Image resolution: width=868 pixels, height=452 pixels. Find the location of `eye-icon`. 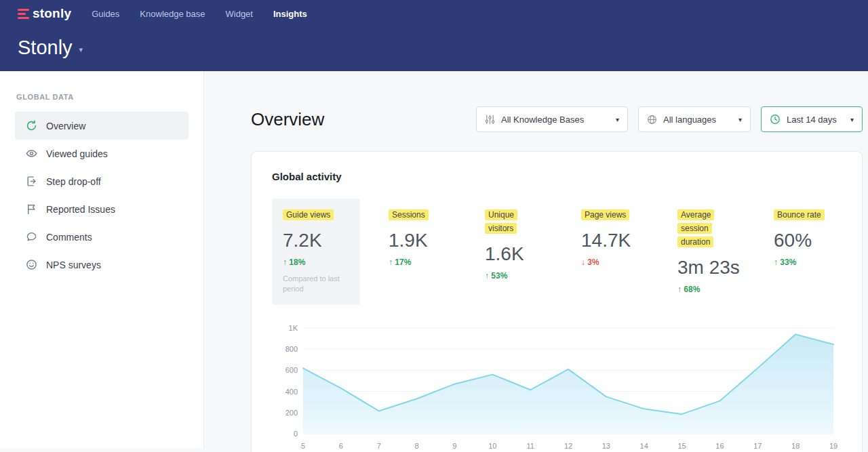

eye-icon is located at coordinates (31, 153).